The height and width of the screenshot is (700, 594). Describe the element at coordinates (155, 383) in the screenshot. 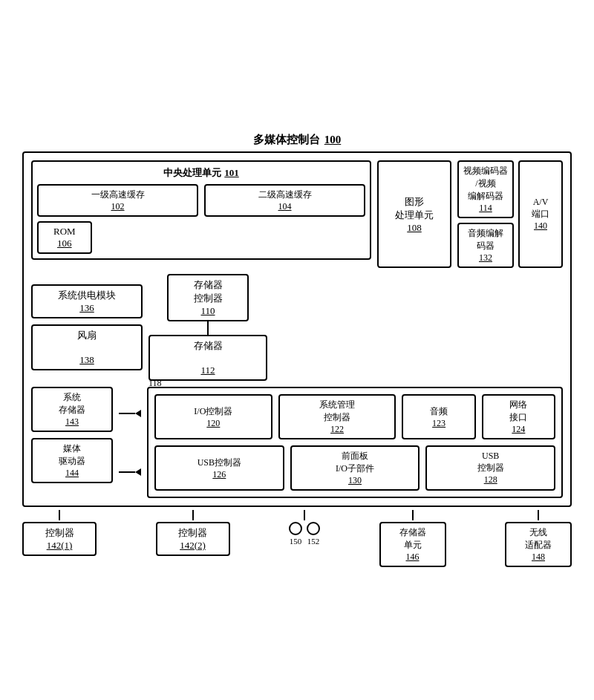

I see `bus-label-118: 118` at that location.